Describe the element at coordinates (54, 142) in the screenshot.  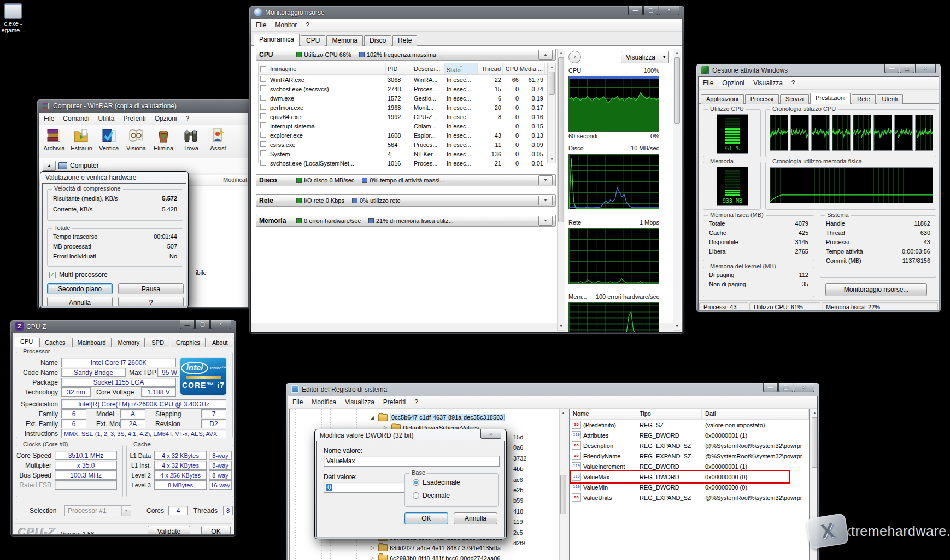
I see `toolbar-archivia-button: Archivia` at that location.